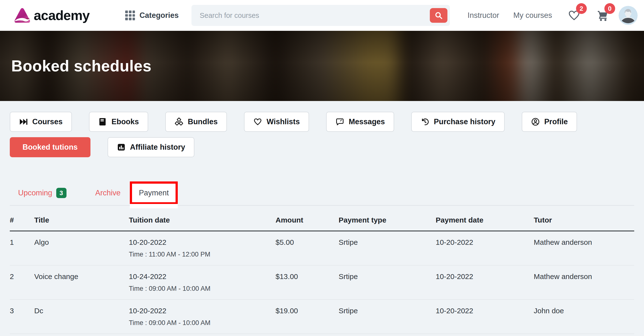 The image size is (644, 336). Describe the element at coordinates (550, 122) in the screenshot. I see `menu-button-profile: Profile` at that location.